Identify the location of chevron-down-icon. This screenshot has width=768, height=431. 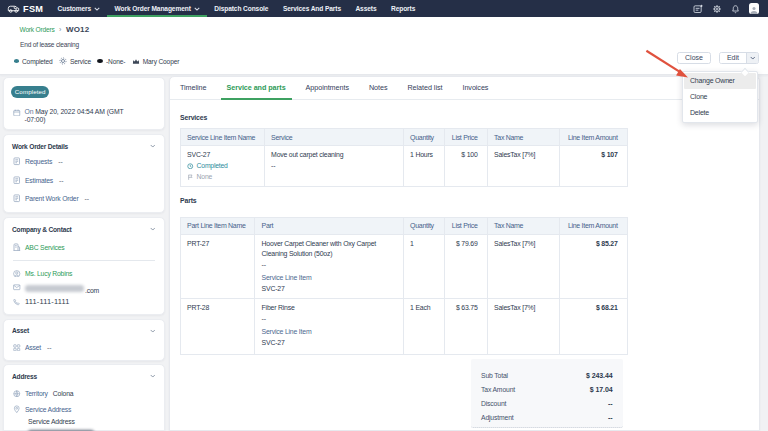
(753, 58).